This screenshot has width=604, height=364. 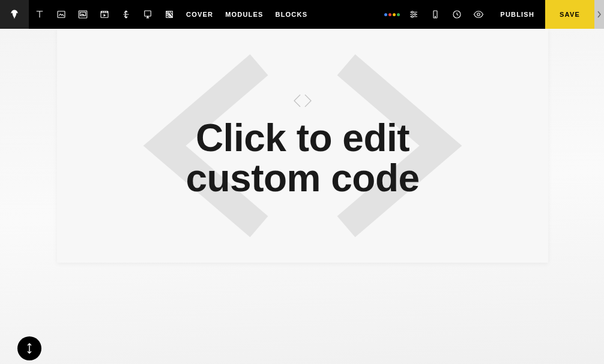 I want to click on headline-line-2: custom code, so click(x=303, y=179).